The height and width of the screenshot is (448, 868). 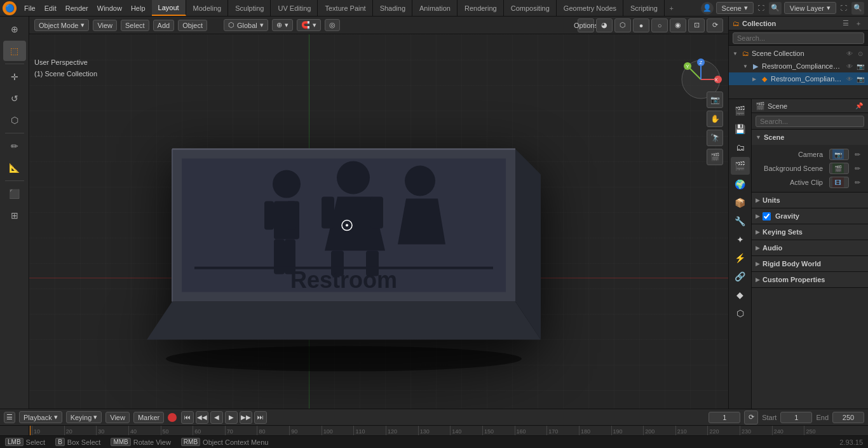 What do you see at coordinates (735, 8) in the screenshot?
I see `engine-selector: Scene ▾` at bounding box center [735, 8].